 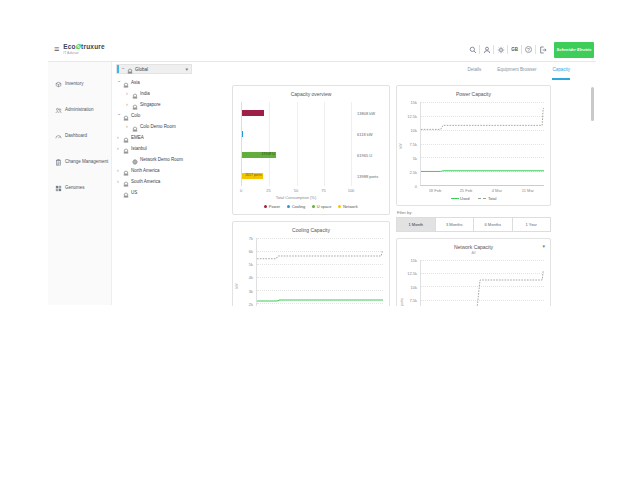 I want to click on tree-item-label: Network Demo Room, so click(x=162, y=160).